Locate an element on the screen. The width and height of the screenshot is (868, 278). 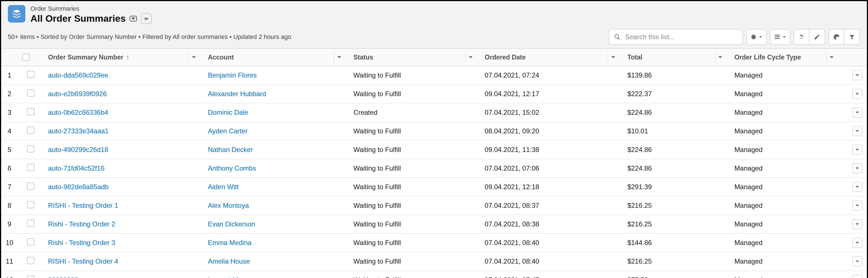
pin-list-button is located at coordinates (146, 19).